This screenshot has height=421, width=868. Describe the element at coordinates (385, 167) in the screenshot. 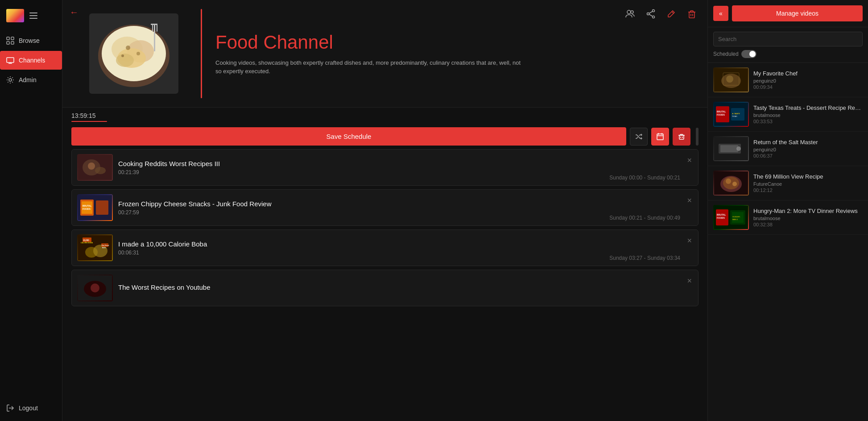

I see `schedule-item: Cooking Reddits Worst Recipes III 00:21:…` at that location.